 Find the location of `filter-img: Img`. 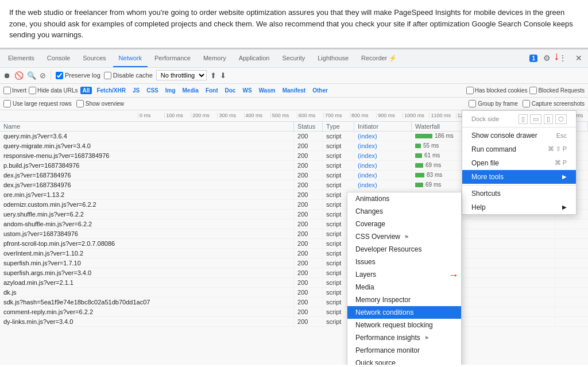

filter-img: Img is located at coordinates (171, 91).